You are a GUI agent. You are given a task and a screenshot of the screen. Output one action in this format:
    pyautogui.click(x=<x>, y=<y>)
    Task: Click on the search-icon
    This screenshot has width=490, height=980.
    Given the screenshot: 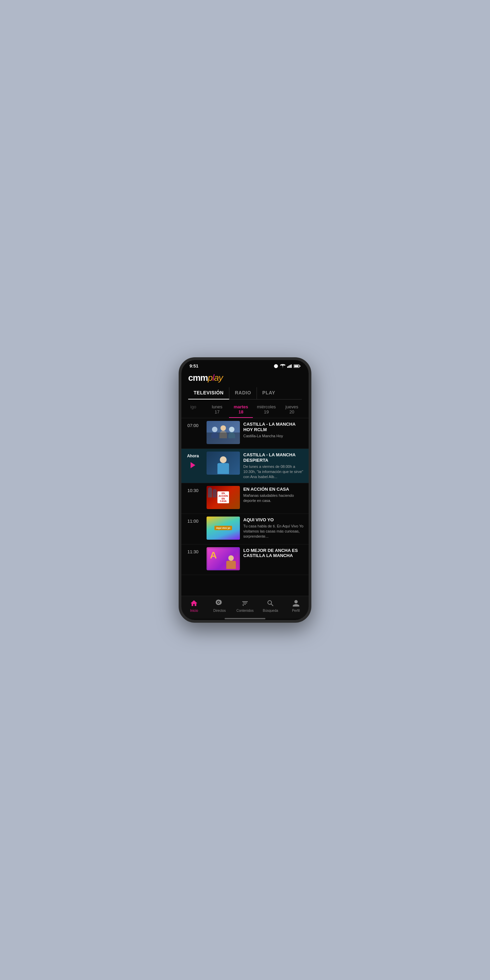 What is the action you would take?
    pyautogui.click(x=270, y=603)
    